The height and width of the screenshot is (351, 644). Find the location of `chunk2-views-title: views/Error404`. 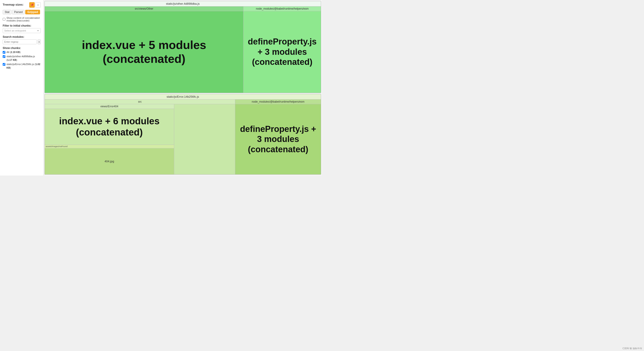

chunk2-views-title: views/Error404 is located at coordinates (110, 106).